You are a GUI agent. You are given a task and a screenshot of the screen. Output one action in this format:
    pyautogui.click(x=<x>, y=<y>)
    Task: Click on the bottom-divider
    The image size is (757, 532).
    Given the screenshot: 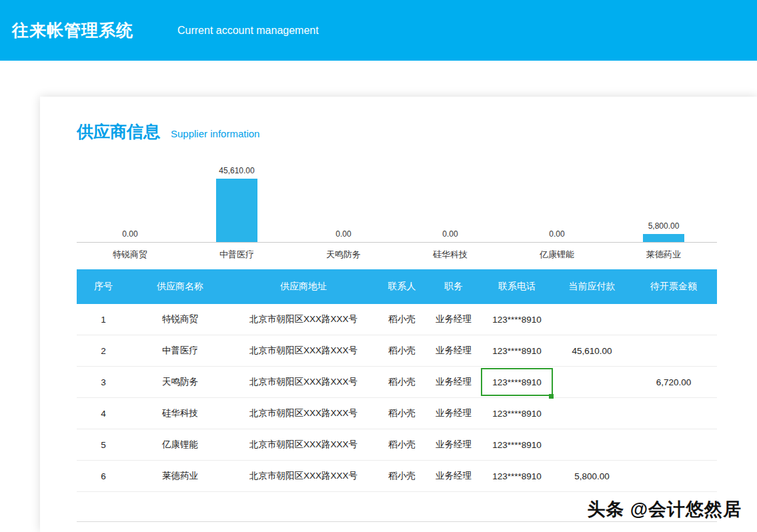 What is the action you would take?
    pyautogui.click(x=397, y=521)
    